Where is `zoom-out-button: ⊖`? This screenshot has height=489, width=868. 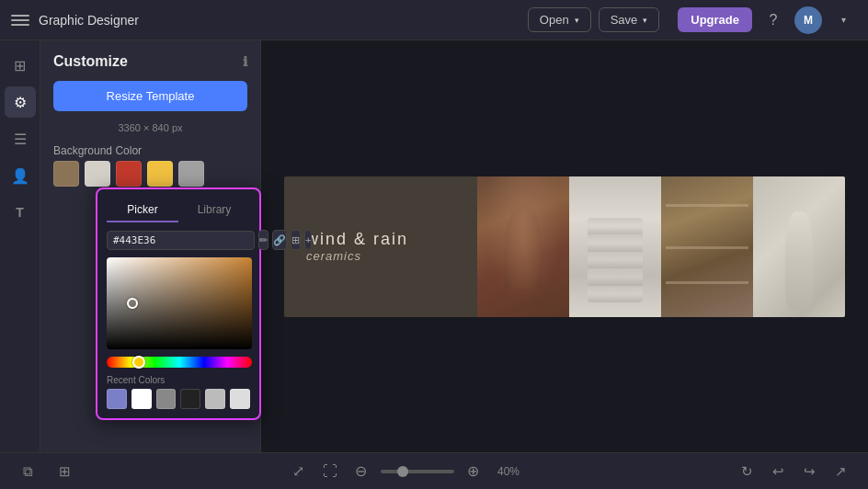
zoom-out-button: ⊖ is located at coordinates (361, 472).